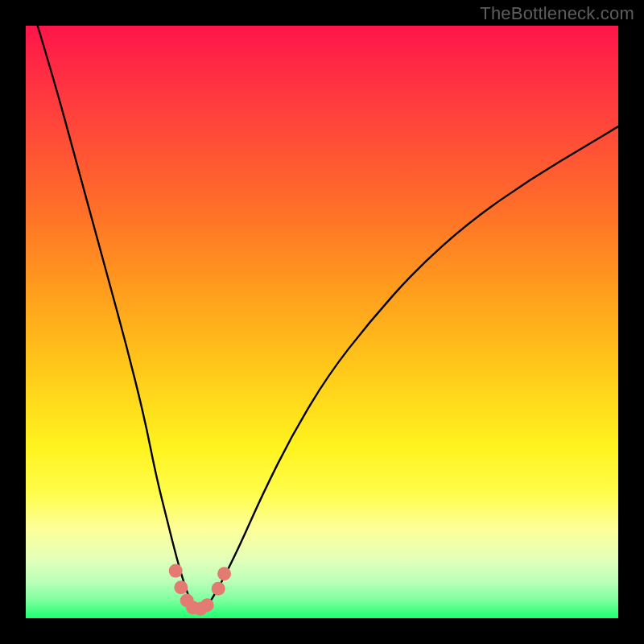 Image resolution: width=644 pixels, height=644 pixels. I want to click on watermark-text: TheBottleneck.com, so click(557, 14).